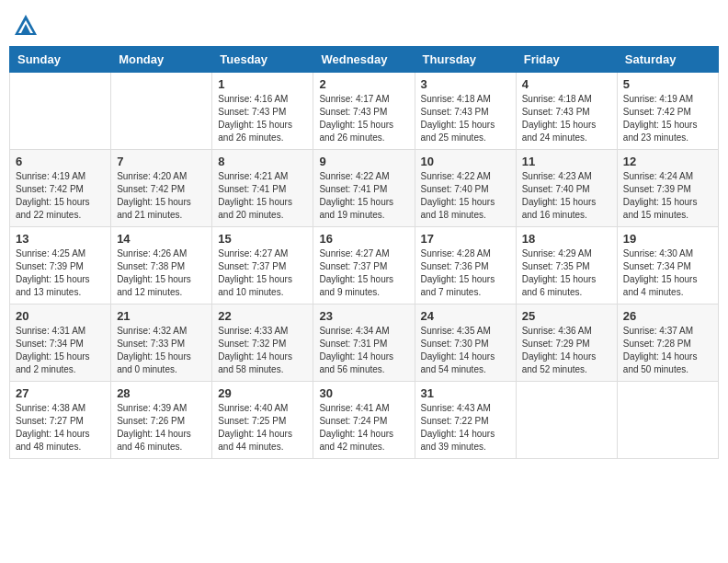  What do you see at coordinates (465, 394) in the screenshot?
I see `day-number: 31` at bounding box center [465, 394].